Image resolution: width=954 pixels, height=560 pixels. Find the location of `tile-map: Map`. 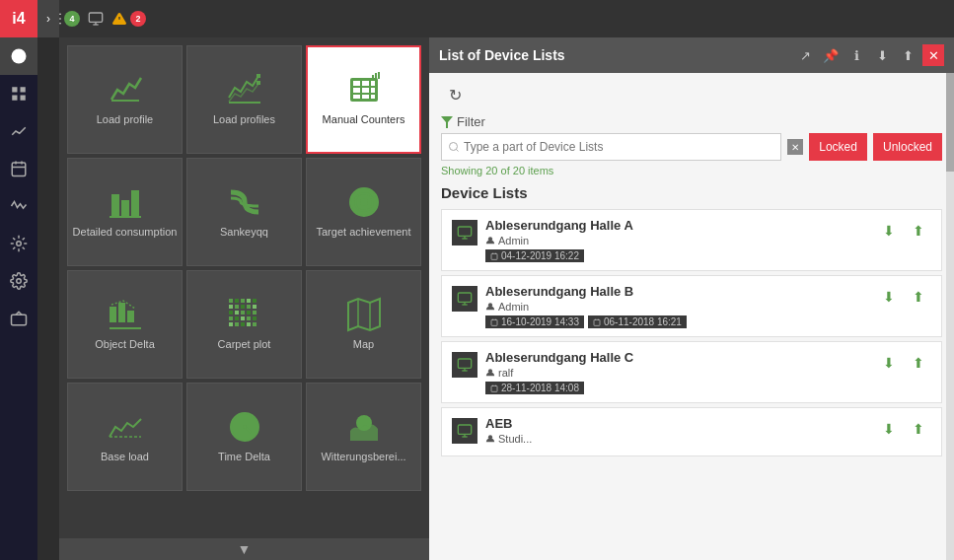

tile-map: Map is located at coordinates (363, 324).